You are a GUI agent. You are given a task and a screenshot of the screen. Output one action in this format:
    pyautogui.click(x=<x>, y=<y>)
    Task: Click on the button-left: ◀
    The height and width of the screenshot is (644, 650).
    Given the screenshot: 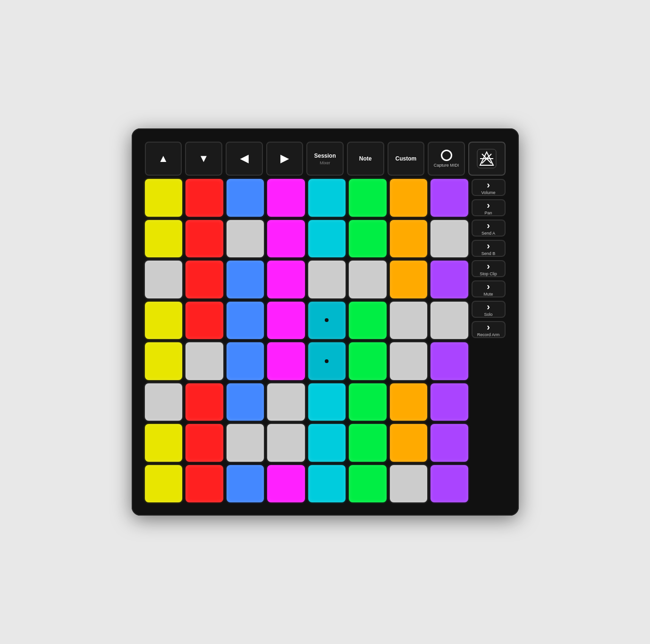 What is the action you would take?
    pyautogui.click(x=245, y=159)
    